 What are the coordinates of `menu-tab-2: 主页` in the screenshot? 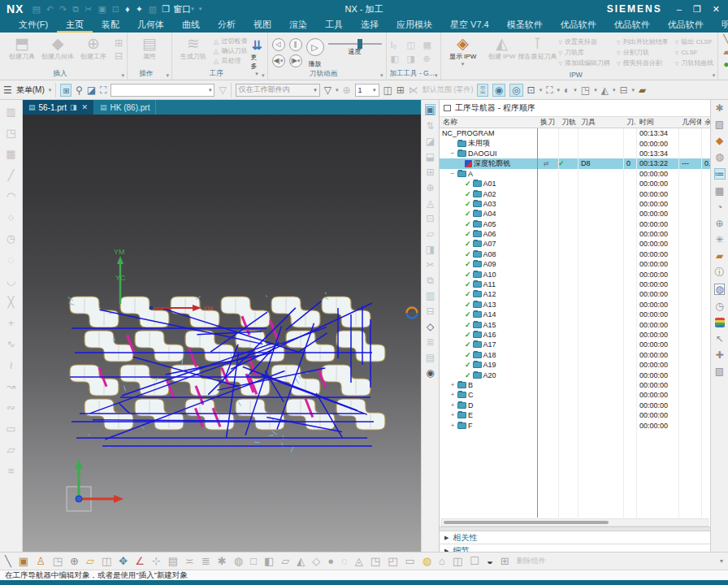 It's located at (75, 25).